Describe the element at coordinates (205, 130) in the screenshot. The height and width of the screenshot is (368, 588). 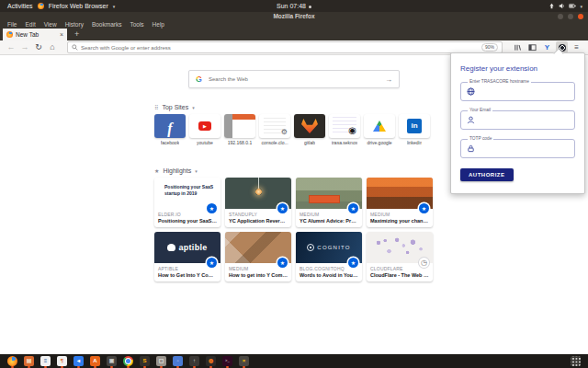
I see `youtube: ▶ youtube` at that location.